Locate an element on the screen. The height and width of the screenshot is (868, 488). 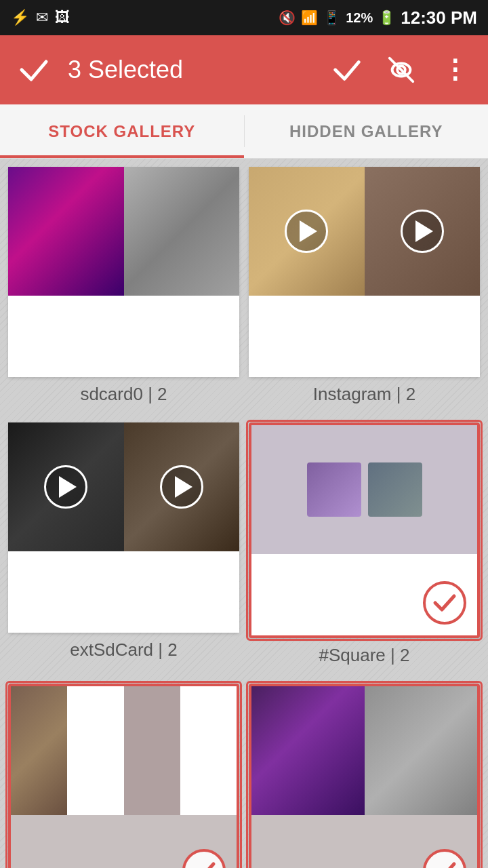
card-lower-square is located at coordinates (365, 595).